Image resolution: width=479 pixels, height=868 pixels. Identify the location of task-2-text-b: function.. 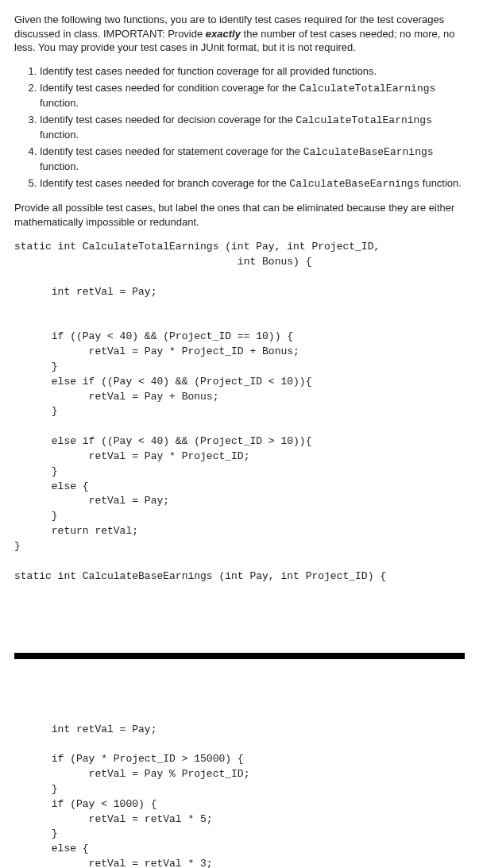
(59, 103).